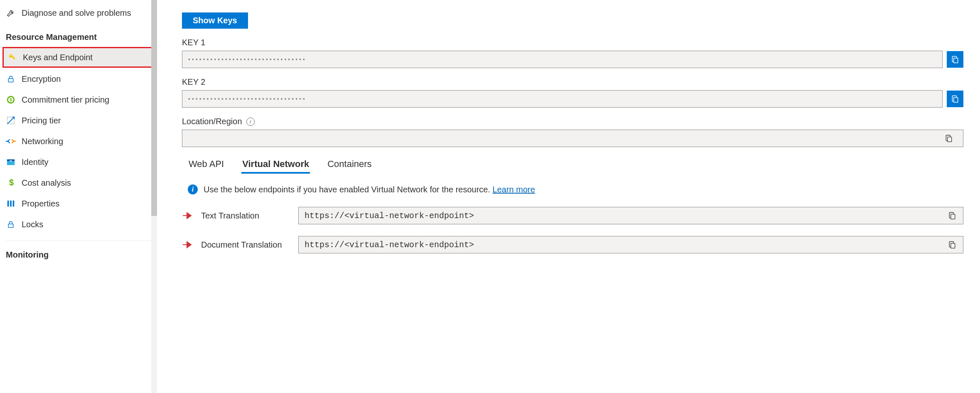 This screenshot has width=980, height=393. What do you see at coordinates (79, 224) in the screenshot?
I see `sidebar-item-locks: Locks` at bounding box center [79, 224].